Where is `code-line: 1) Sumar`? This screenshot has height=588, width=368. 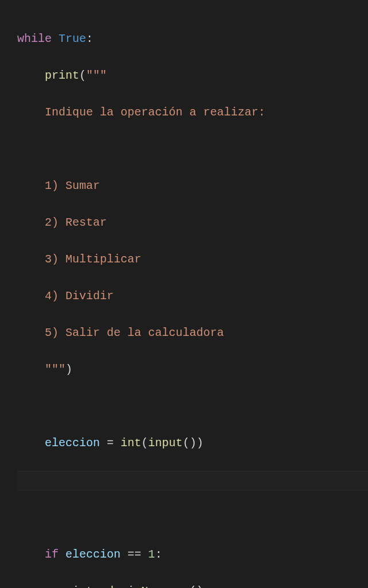
code-line: 1) Sumar is located at coordinates (193, 186).